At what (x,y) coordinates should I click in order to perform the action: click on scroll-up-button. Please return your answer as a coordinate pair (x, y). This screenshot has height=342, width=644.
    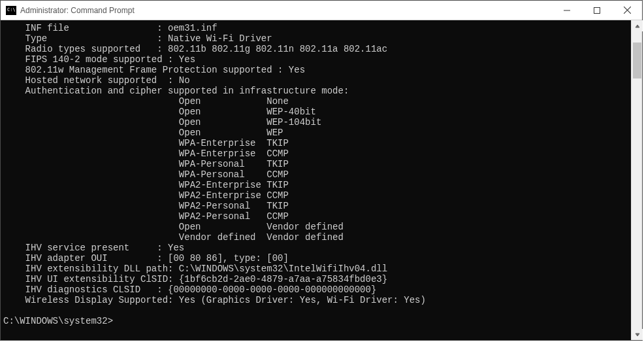
    Looking at the image, I should click on (637, 26).